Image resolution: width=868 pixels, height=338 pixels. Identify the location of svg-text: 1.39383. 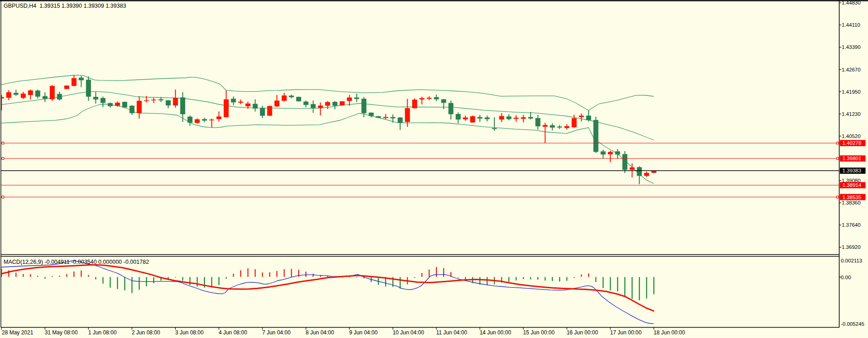
(852, 171).